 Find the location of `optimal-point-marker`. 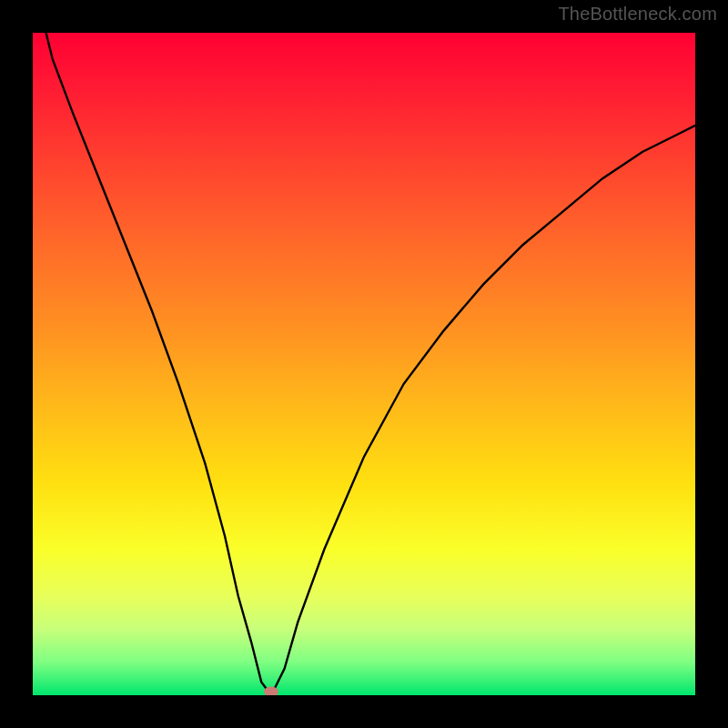

optimal-point-marker is located at coordinates (271, 692).